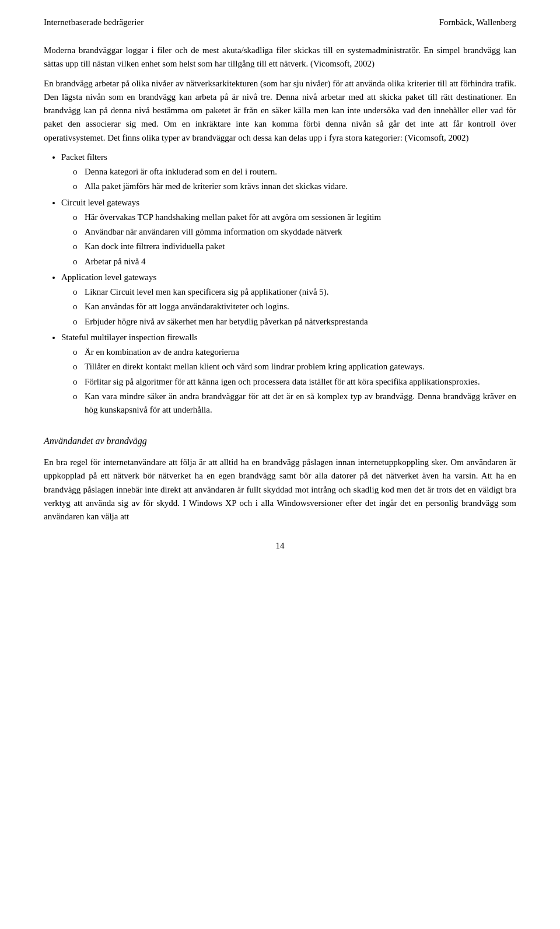  I want to click on list-item-stateful-firewalls: Stateful multilayer inspection firewalls…, so click(289, 374).